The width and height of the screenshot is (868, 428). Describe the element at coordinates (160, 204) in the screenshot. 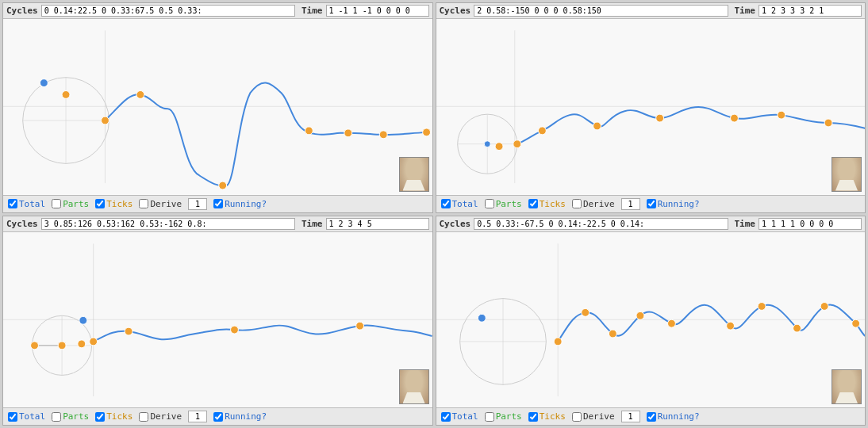

I see `derive-checkbox-tl: Derive` at that location.